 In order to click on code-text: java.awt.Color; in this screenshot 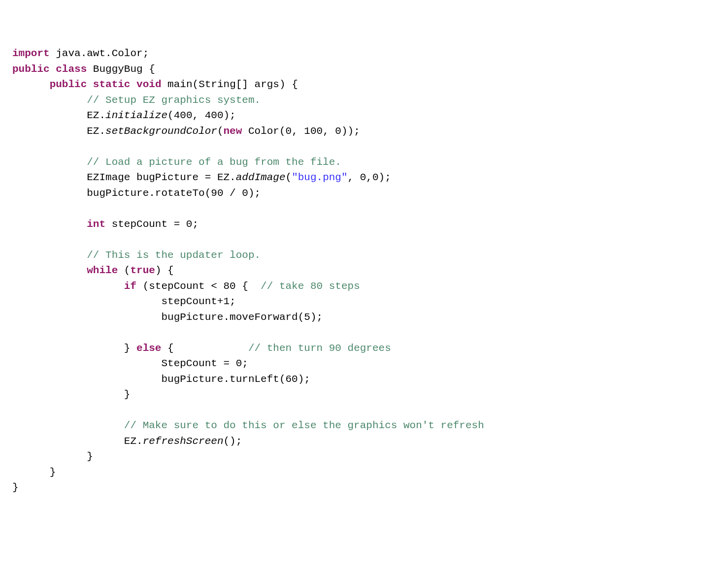, I will do `click(99, 53)`.